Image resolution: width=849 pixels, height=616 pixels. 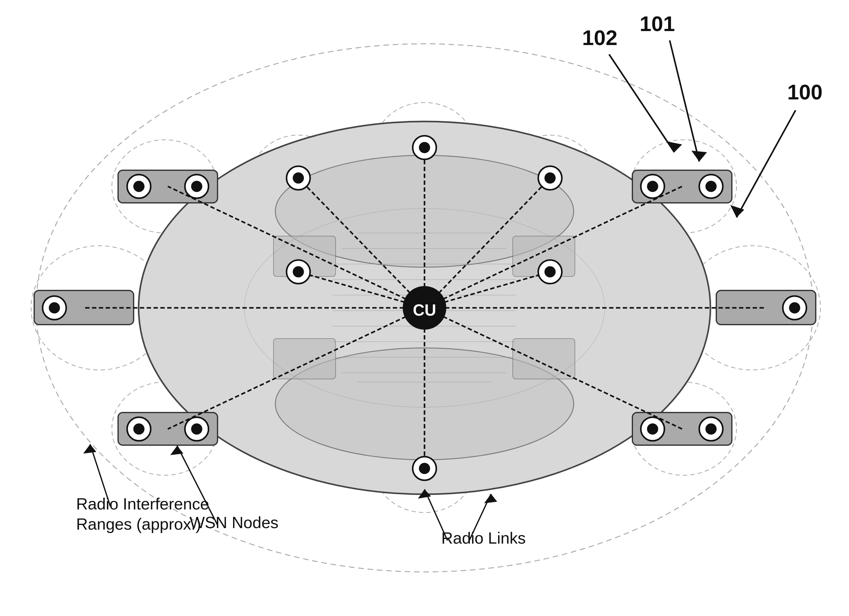 What do you see at coordinates (484, 538) in the screenshot?
I see `radio-links-label: Radio Links` at bounding box center [484, 538].